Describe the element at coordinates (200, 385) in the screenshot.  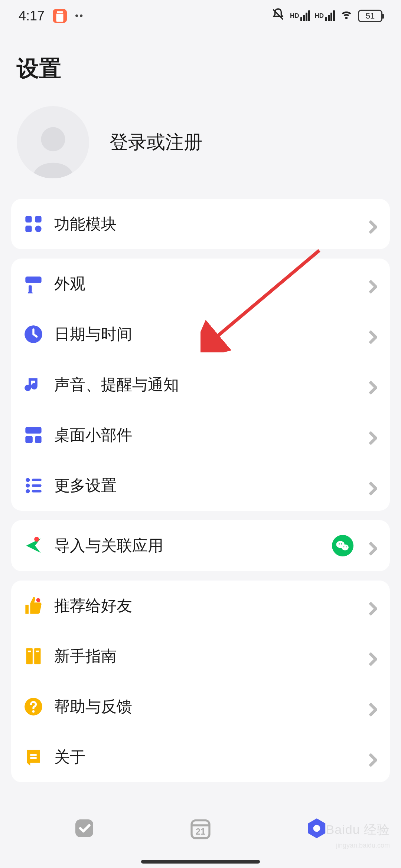
I see `row-sound-notification: 声音、提醒与通知` at that location.